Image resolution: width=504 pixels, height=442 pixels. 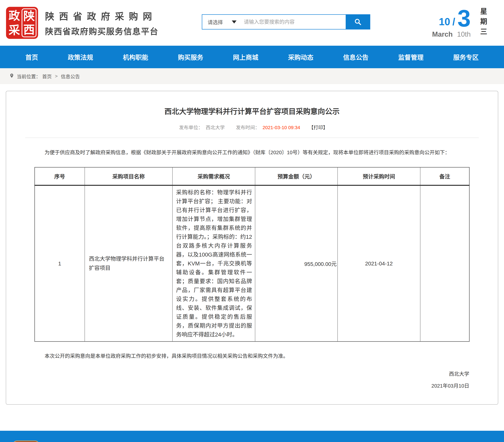 What do you see at coordinates (296, 177) in the screenshot?
I see `table-header-3: 预算金额（元）` at bounding box center [296, 177].